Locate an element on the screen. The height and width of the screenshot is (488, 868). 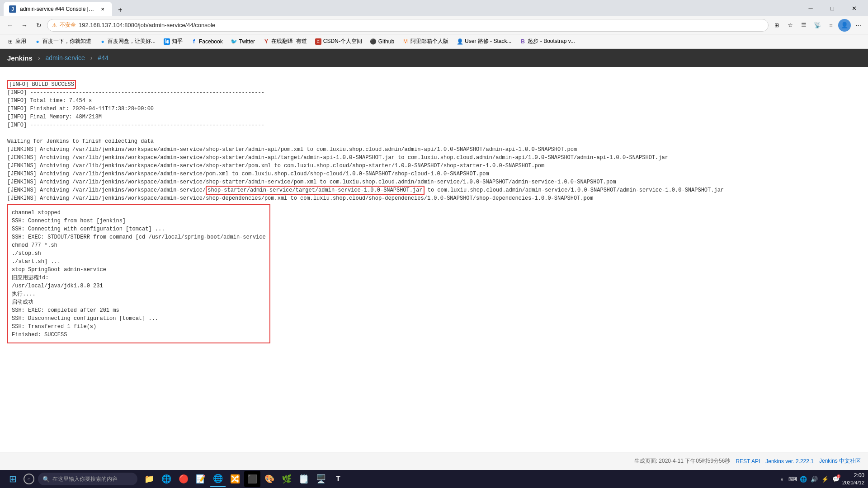
url-bar: ⚠ 不安全 192.168.137.104:8080/job/admin-ser… is located at coordinates (408, 25).